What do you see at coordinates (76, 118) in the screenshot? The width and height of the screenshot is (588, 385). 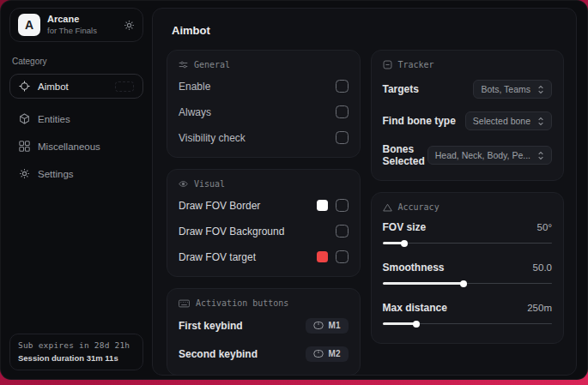 I see `sidebar-item-entities: Entities` at bounding box center [76, 118].